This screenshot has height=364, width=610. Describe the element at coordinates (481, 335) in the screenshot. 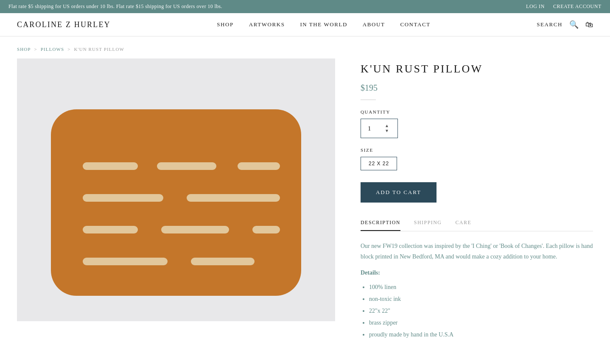

I see `detail-made: proudly made by hand in the U.S.A` at that location.